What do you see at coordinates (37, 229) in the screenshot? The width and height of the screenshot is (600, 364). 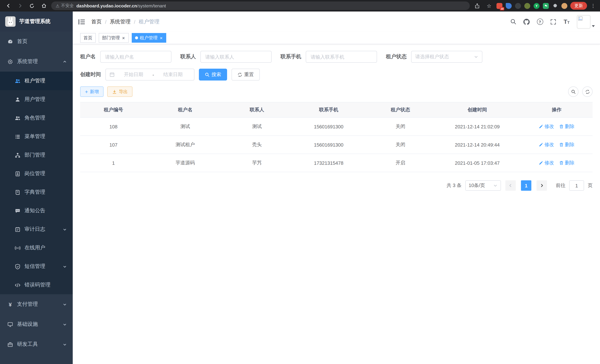 I see `sidebar-item-audit-log: 审计日志` at bounding box center [37, 229].